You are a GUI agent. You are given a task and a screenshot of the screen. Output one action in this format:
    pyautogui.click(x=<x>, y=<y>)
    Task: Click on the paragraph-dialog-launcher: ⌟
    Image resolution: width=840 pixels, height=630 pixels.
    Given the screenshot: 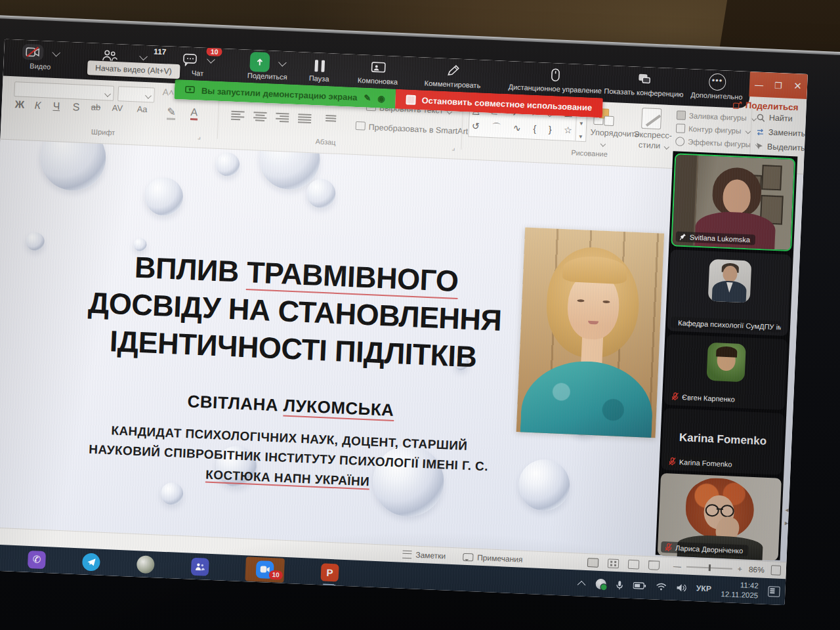 What is the action you would take?
    pyautogui.click(x=453, y=147)
    